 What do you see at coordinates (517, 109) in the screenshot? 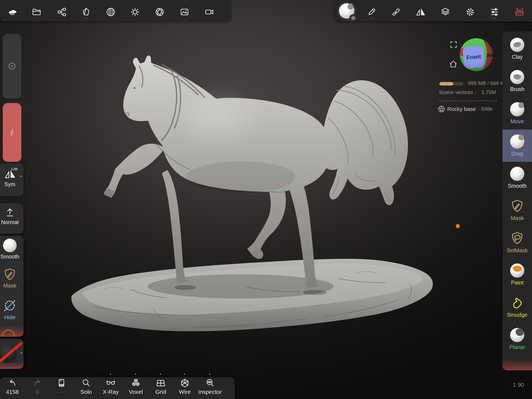
I see `move-sphere-icon` at bounding box center [517, 109].